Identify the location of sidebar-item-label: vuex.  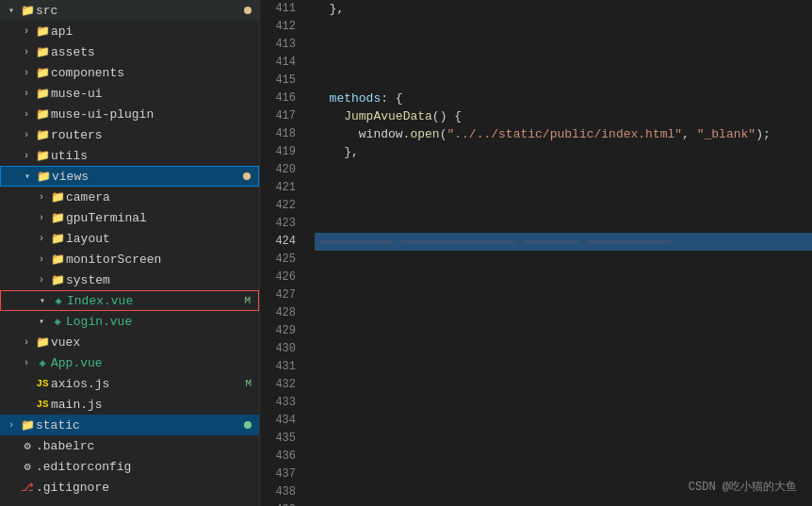
(151, 343).